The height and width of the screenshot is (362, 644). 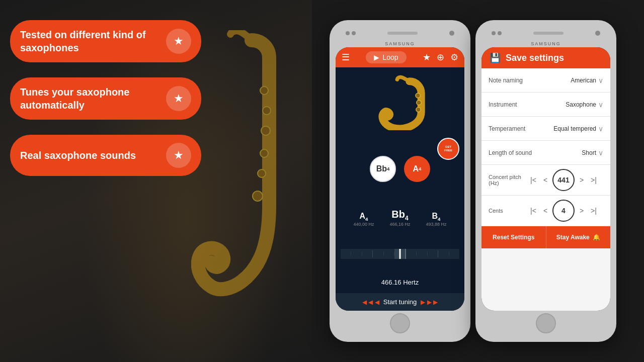 I want to click on concert-last-btn: >|, so click(x=594, y=180).